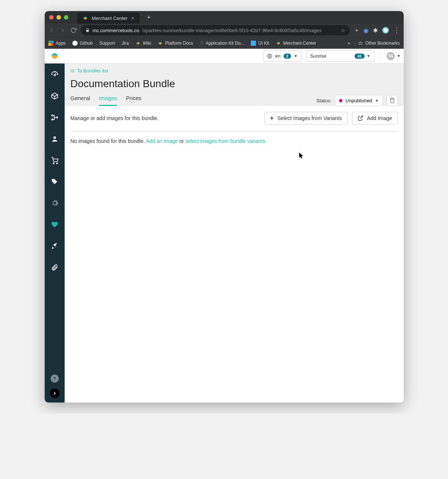 Image resolution: width=448 pixels, height=479 pixels. Describe the element at coordinates (359, 100) in the screenshot. I see `status-selector: Unpublished ▼` at that location.